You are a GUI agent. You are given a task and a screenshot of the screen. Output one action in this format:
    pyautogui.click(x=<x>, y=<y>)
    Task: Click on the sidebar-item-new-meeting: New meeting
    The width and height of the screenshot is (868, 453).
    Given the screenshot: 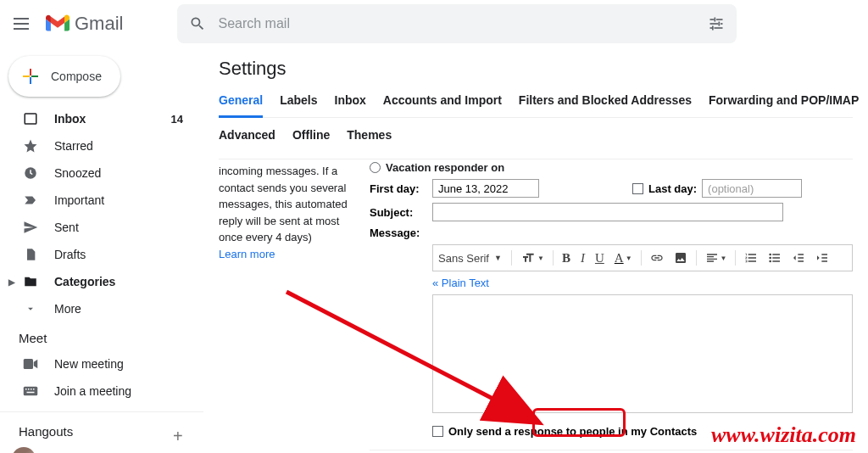 What is the action you would take?
    pyautogui.click(x=102, y=364)
    